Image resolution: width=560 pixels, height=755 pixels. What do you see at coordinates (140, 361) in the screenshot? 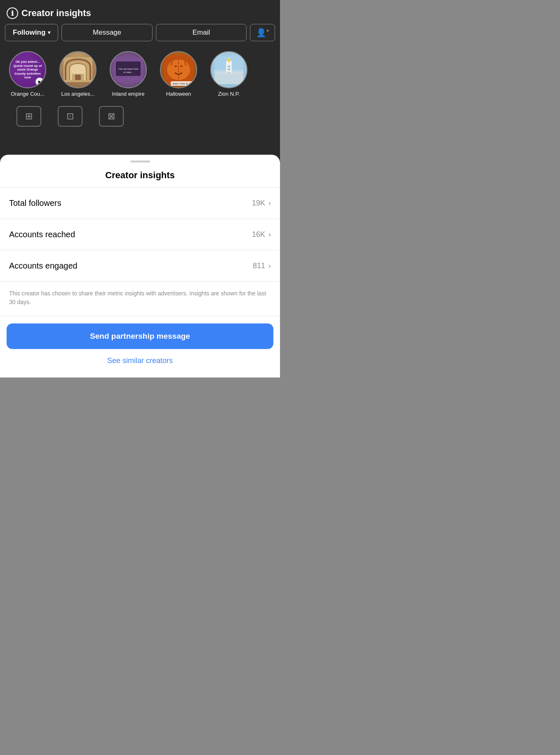
I see `see-similar-creators-link: See similar creators` at bounding box center [140, 361].